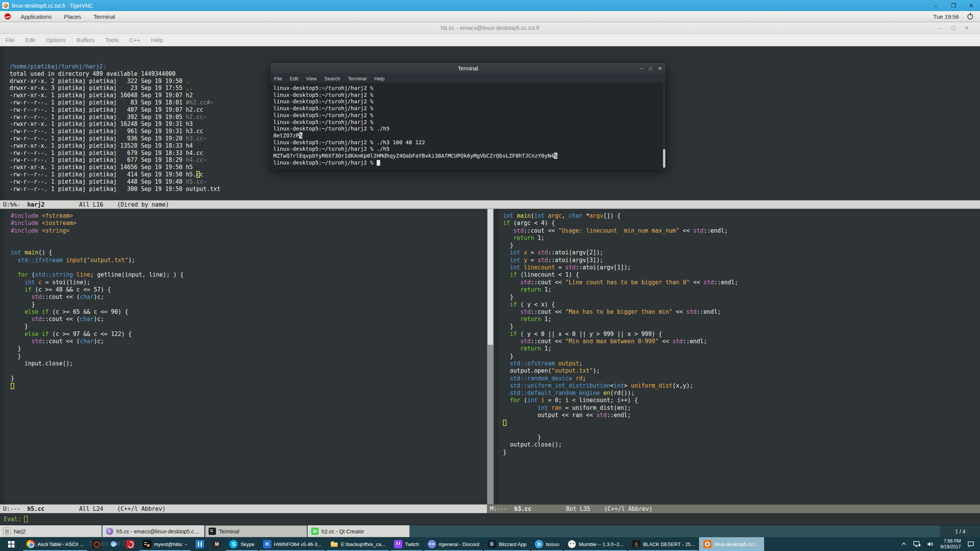  What do you see at coordinates (951, 544) in the screenshot?
I see `tray-clock: 7:56 PM 9/19/2017` at bounding box center [951, 544].